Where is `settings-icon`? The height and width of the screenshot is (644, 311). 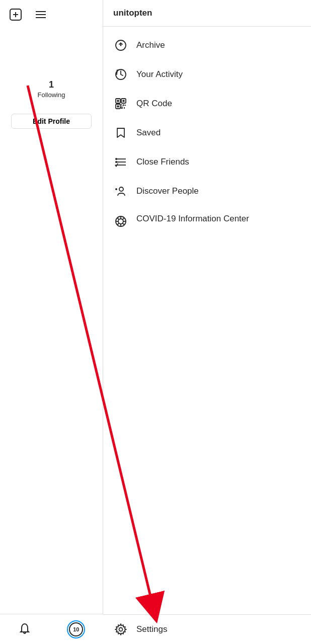
settings-icon is located at coordinates (121, 629).